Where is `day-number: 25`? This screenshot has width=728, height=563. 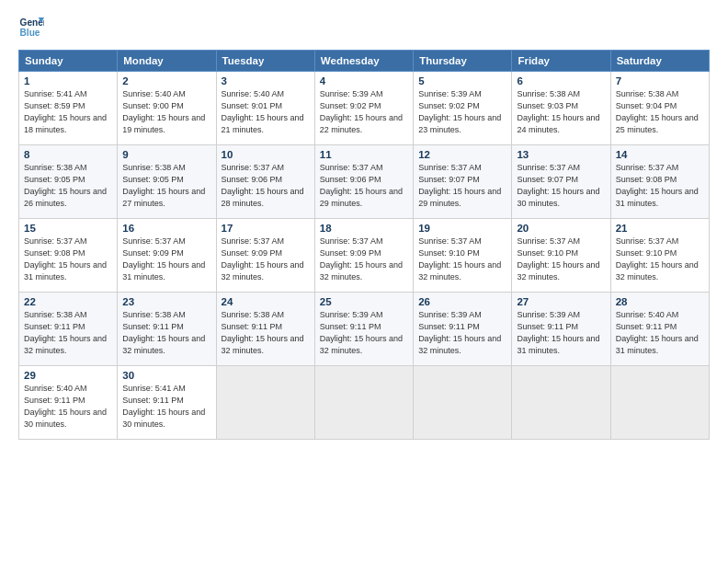
day-number: 25 is located at coordinates (364, 302).